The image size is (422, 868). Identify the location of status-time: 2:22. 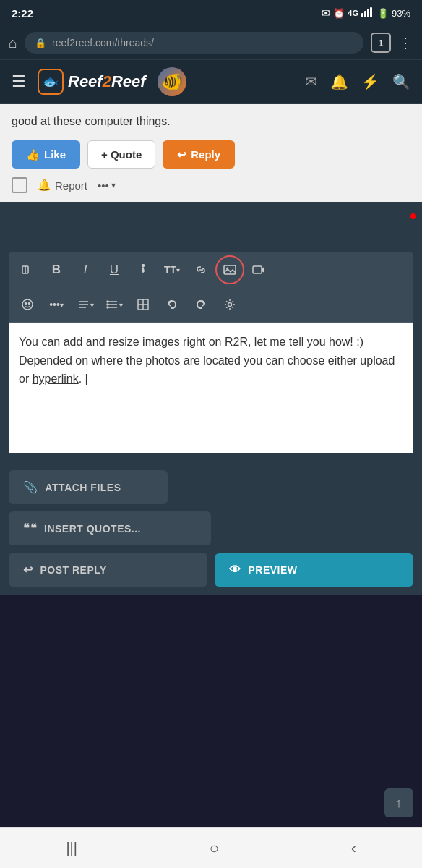
(22, 13).